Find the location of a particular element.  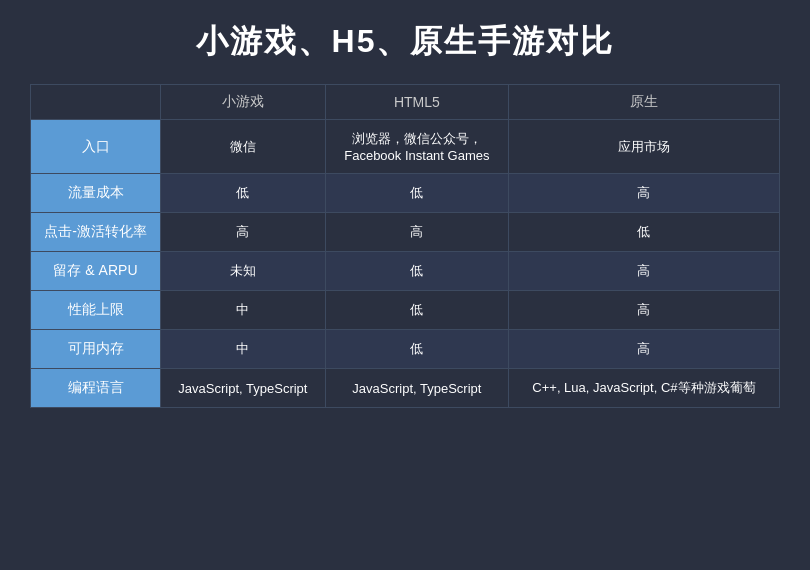

header-empty is located at coordinates (96, 102).